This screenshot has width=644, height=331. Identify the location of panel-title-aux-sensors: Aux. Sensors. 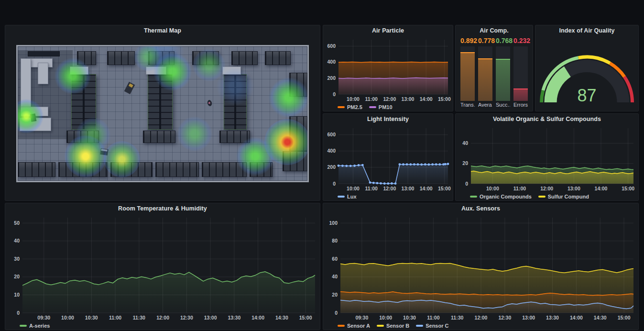
(481, 209).